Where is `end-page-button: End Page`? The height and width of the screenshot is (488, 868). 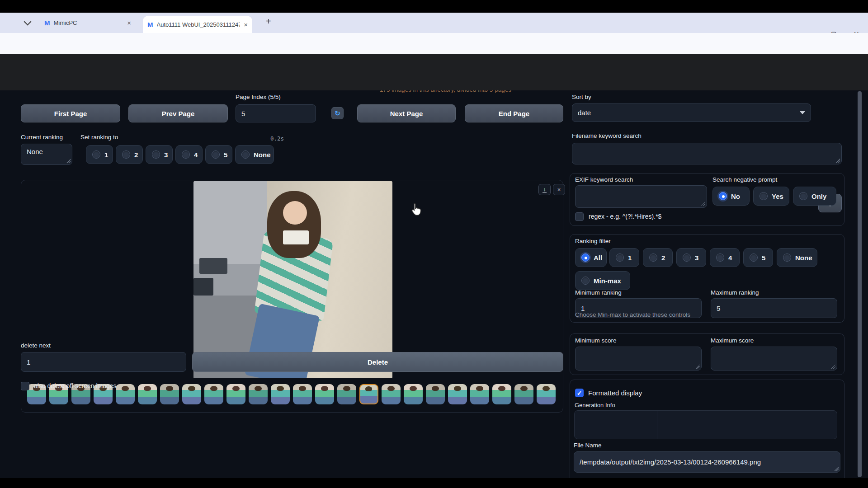
end-page-button: End Page is located at coordinates (514, 113).